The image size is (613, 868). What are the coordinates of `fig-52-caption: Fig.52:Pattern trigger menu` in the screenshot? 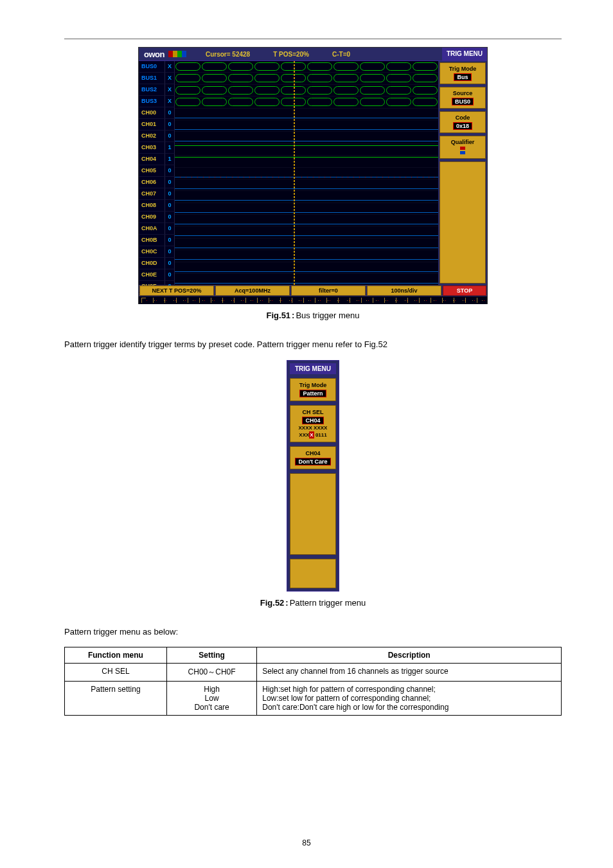 It's located at (313, 603).